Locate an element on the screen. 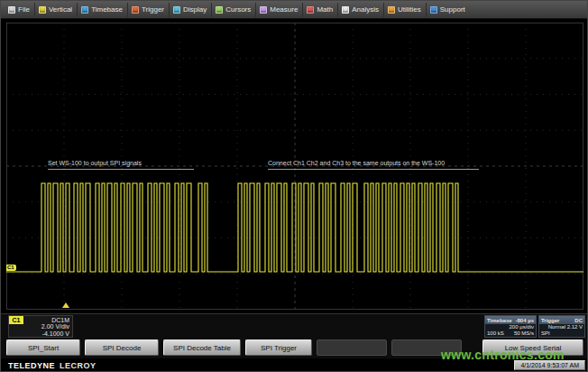 The height and width of the screenshot is (372, 588). timebase-descriptor: Timebase -804 µs 200 µs/div 100 kS 50 MS… is located at coordinates (510, 327).